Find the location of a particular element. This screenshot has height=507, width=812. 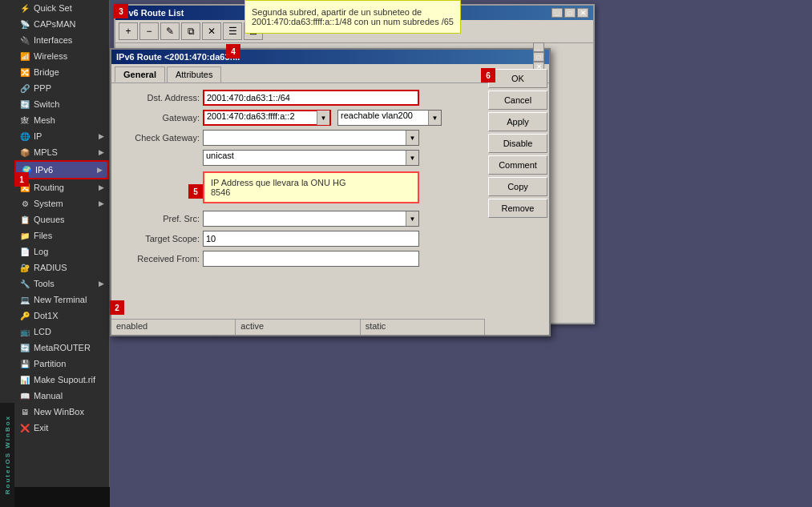

toolbar-more-btn: ☰ is located at coordinates (232, 31).